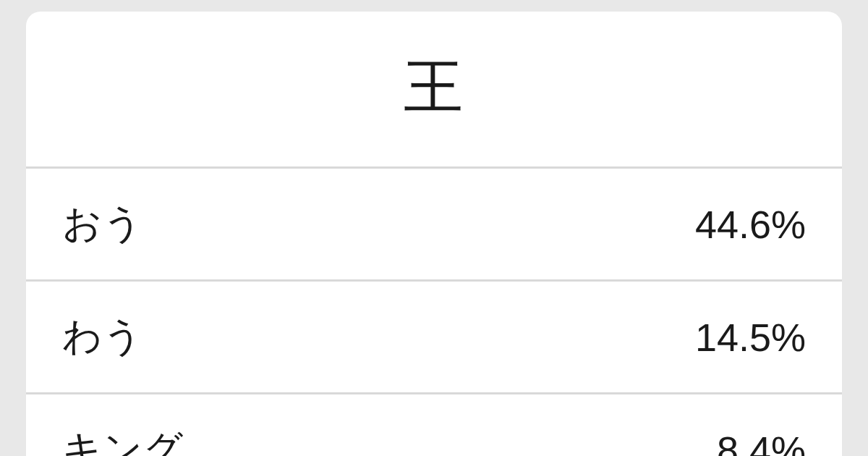 This screenshot has height=456, width=868. Describe the element at coordinates (761, 442) in the screenshot. I see `reading-percent: 8.4%` at that location.